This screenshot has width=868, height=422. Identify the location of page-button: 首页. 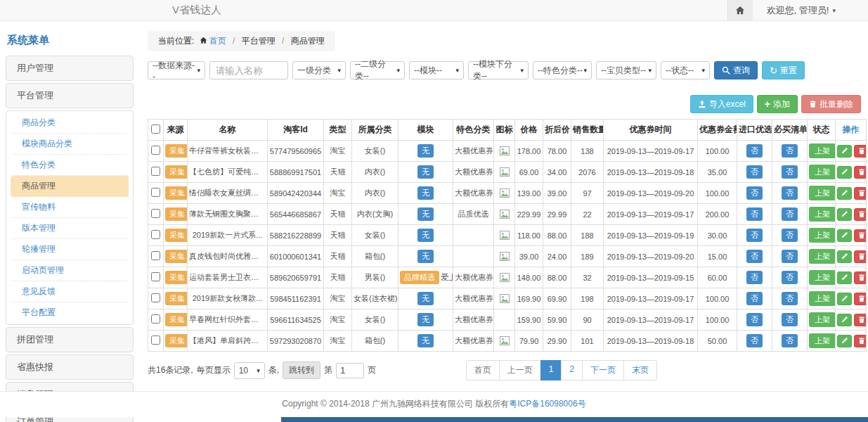
(483, 370).